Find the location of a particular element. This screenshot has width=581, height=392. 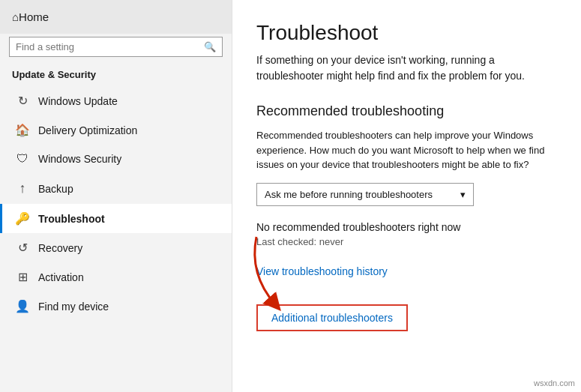

view-history-link: View troubleshooting history is located at coordinates (322, 271).